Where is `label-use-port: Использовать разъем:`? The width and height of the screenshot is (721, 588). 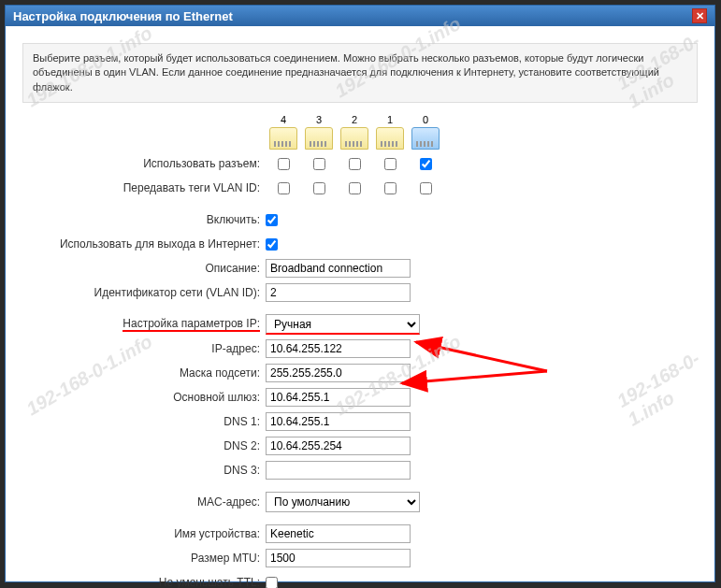 label-use-port: Использовать разъем: is located at coordinates (144, 164).